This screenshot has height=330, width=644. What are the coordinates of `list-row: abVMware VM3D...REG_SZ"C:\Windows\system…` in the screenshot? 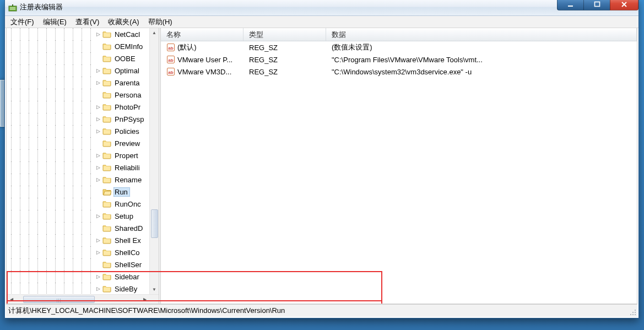 It's located at (399, 72).